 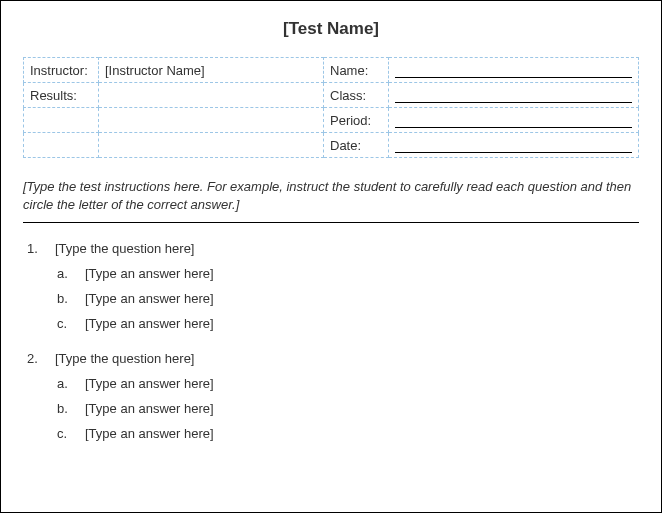 What do you see at coordinates (331, 29) in the screenshot?
I see `test-title: [Test Name]` at bounding box center [331, 29].